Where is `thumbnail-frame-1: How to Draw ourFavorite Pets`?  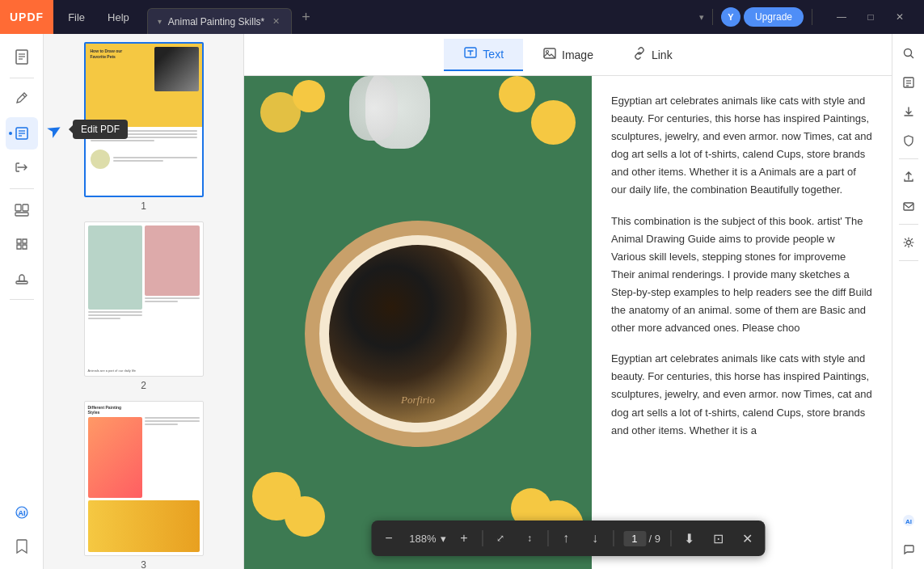
thumbnail-frame-1: How to Draw ourFavorite Pets is located at coordinates (144, 120).